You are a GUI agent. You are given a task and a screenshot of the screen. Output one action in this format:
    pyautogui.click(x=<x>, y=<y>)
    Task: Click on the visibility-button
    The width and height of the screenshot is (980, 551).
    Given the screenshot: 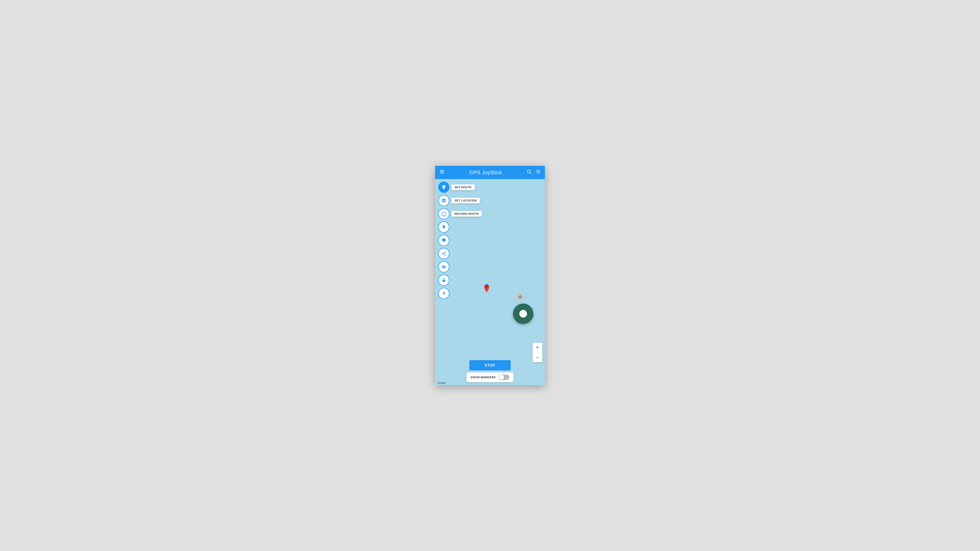 What is the action you would take?
    pyautogui.click(x=444, y=267)
    